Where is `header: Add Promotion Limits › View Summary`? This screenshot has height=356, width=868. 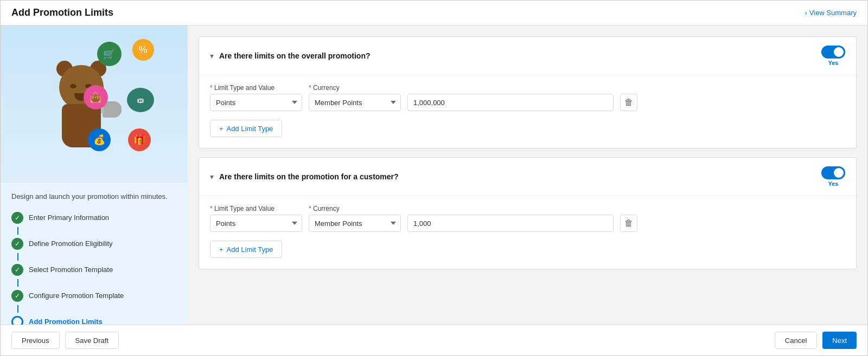
header: Add Promotion Limits › View Summary is located at coordinates (434, 13).